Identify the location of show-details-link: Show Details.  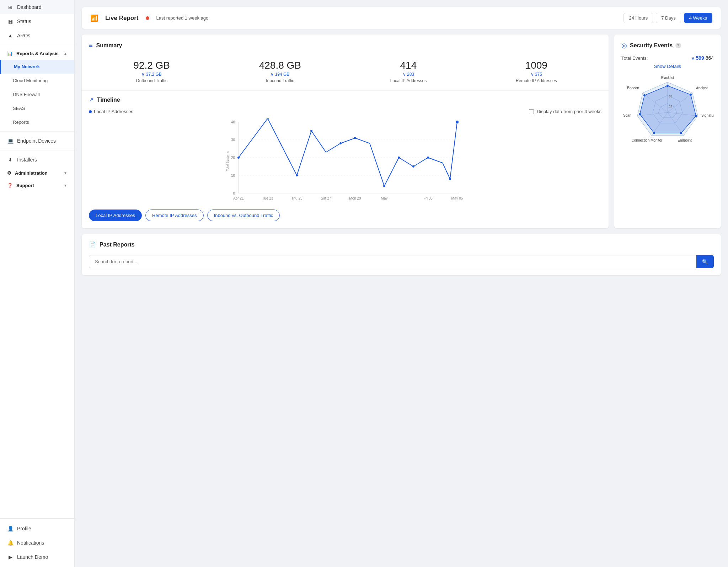
(668, 66).